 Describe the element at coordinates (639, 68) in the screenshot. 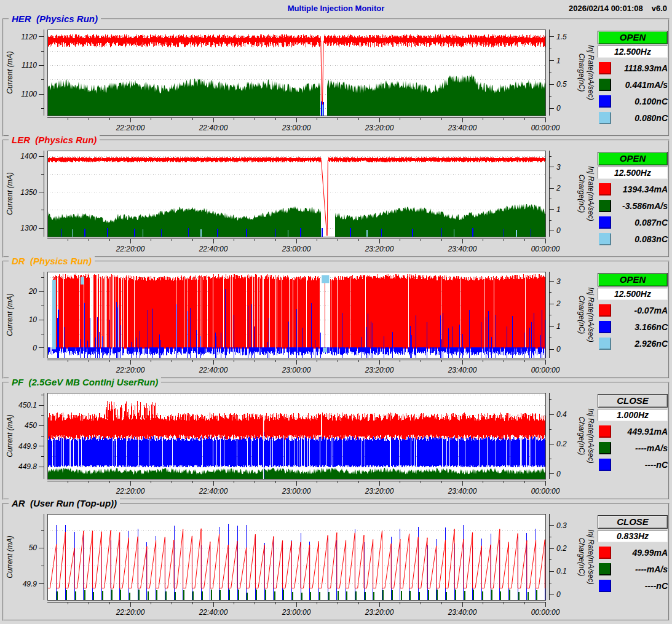

I see `legend-value-current: 1118.93mA` at that location.